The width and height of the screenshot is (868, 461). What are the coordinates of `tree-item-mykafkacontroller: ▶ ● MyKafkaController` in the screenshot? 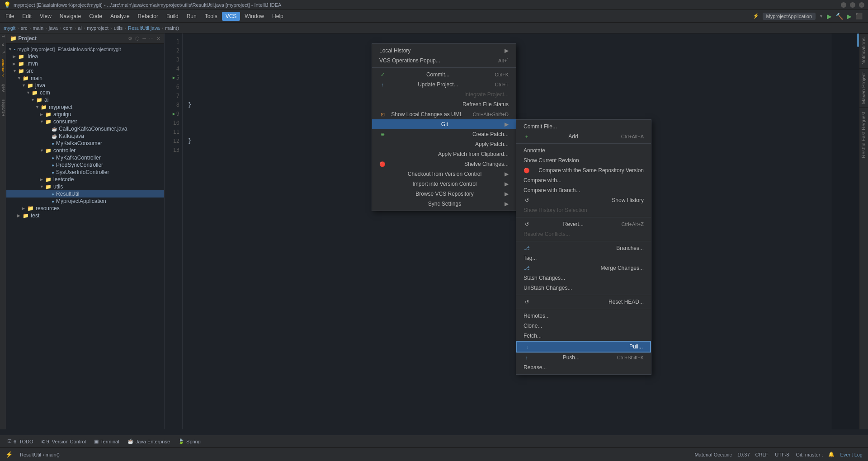 It's located at (85, 158).